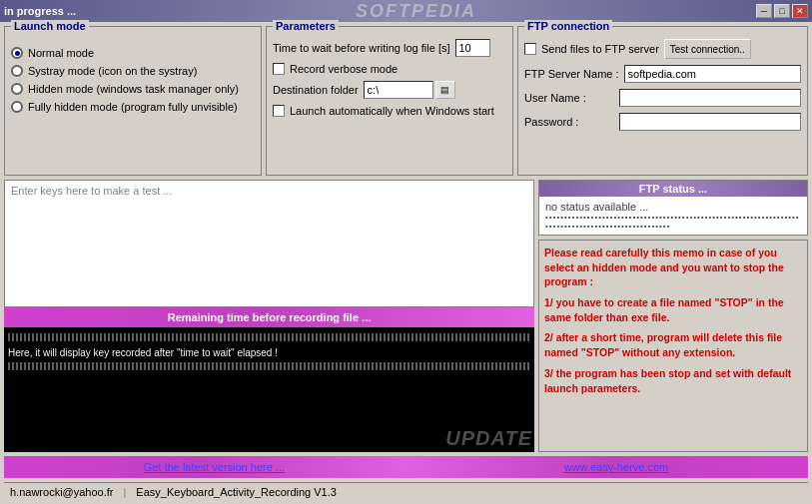 This screenshot has width=812, height=504. I want to click on ftp-status-content: no status available ... ••••••••••••••••…, so click(673, 216).